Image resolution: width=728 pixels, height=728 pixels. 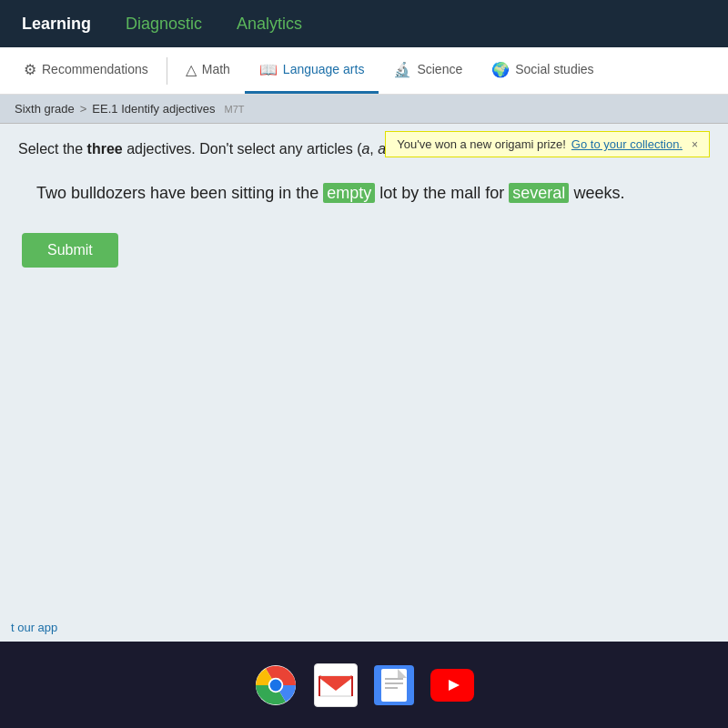 I want to click on sentence-middle: lot by the mall for, so click(x=442, y=193).